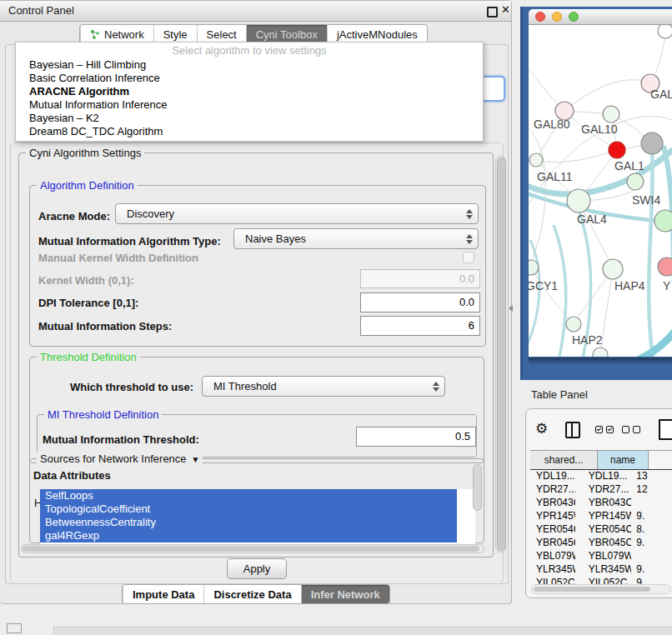 The image size is (672, 635). I want to click on cyni-mode-tab: Discretize Data, so click(252, 594).